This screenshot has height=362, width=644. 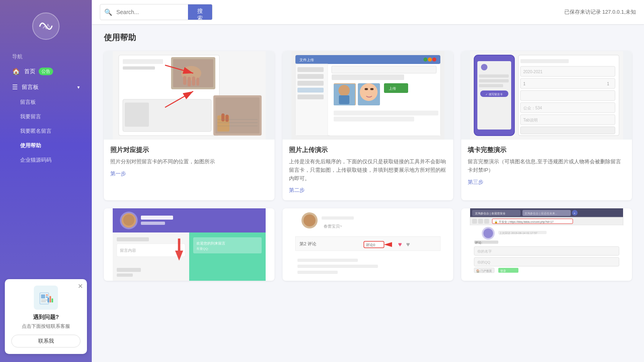 What do you see at coordinates (46, 27) in the screenshot?
I see `logo` at bounding box center [46, 27].